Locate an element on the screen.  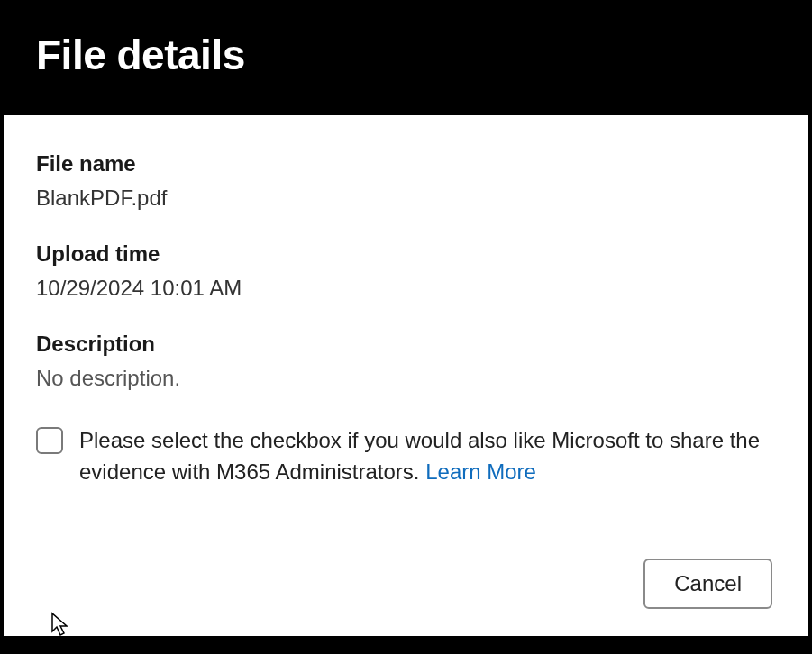
share-evidence-label: Please select the checkbox if you would … is located at coordinates (420, 456).